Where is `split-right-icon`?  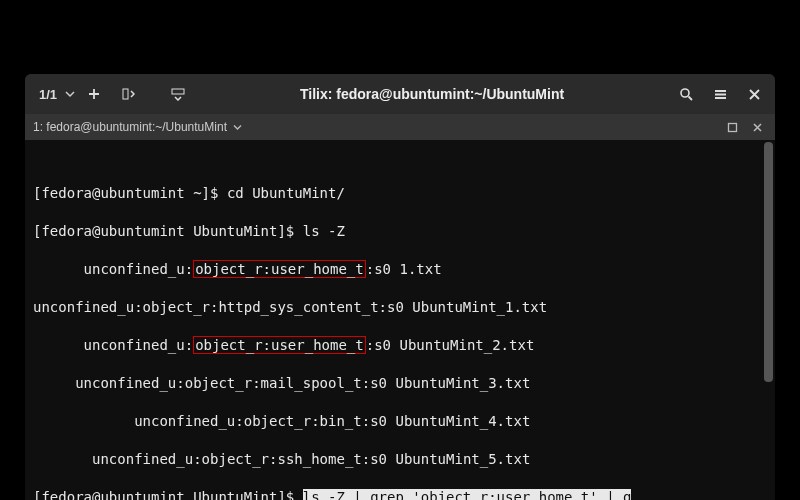 split-right-icon is located at coordinates (128, 94).